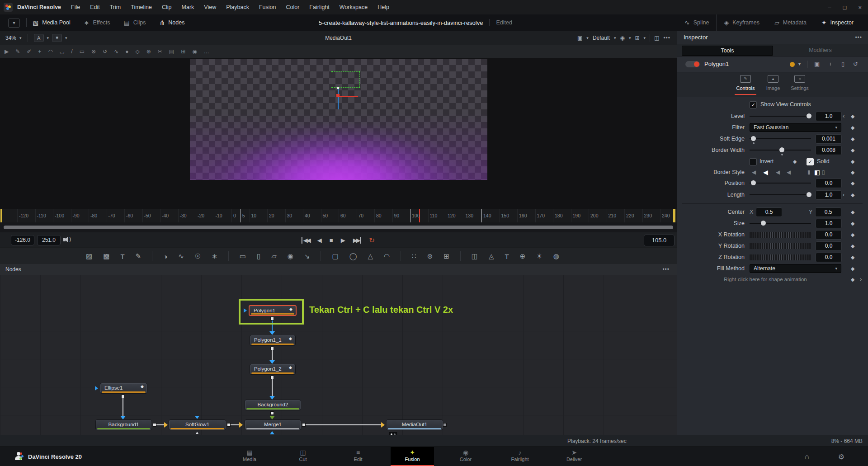 This screenshot has height=466, width=868. Describe the element at coordinates (71, 52) in the screenshot. I see `mask-tool-icon: /` at that location.